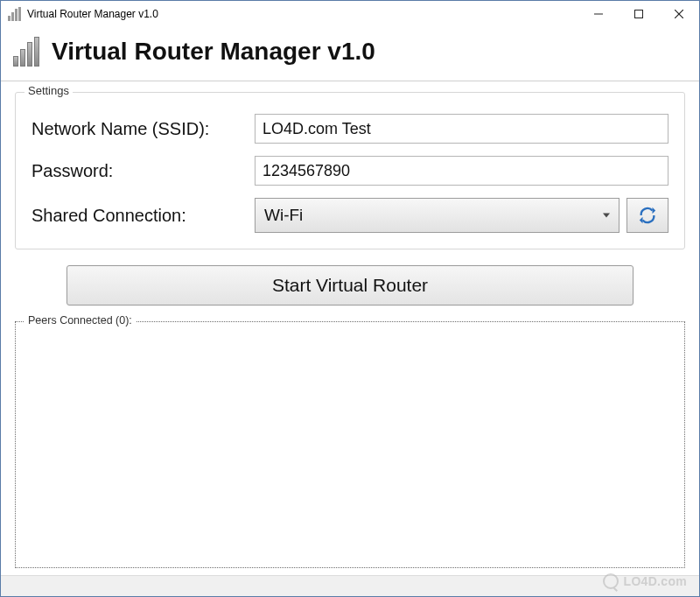 This screenshot has width=700, height=597. What do you see at coordinates (49, 91) in the screenshot?
I see `settings-legend: Settings` at bounding box center [49, 91].